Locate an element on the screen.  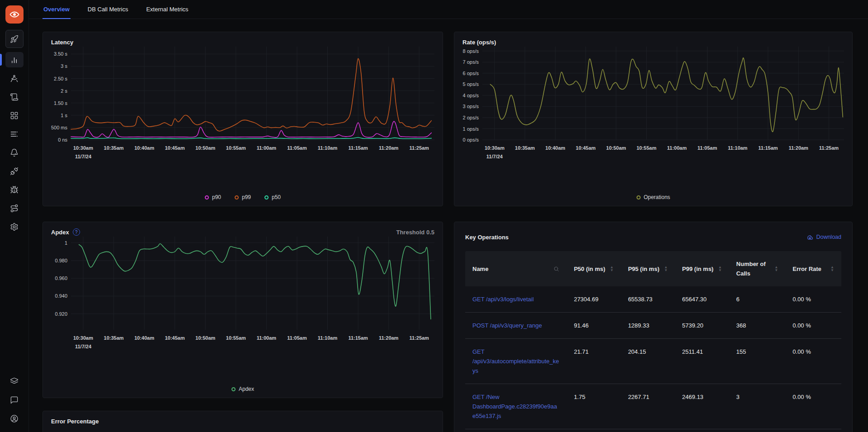
operation-link: GET /api/v3/logs/livetail is located at coordinates (516, 299).